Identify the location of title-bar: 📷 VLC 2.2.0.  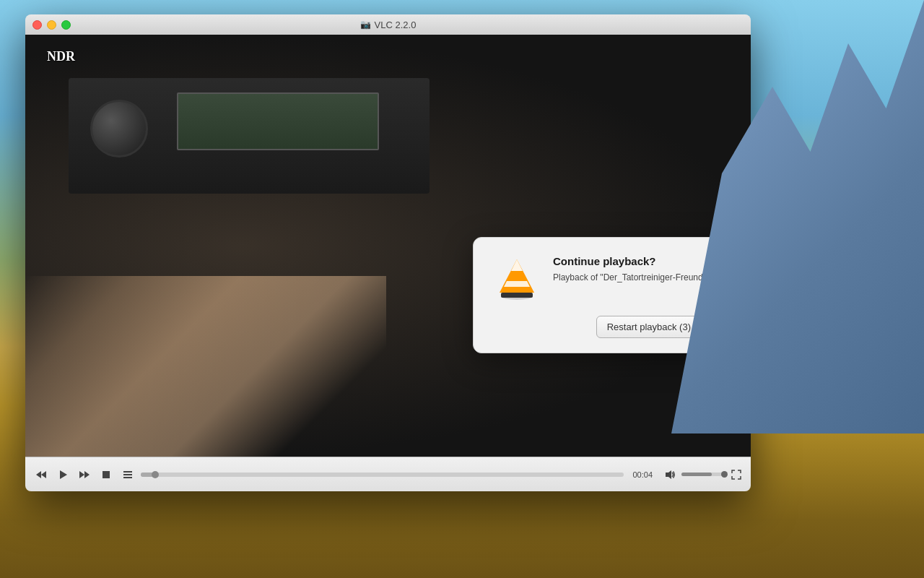
(388, 25).